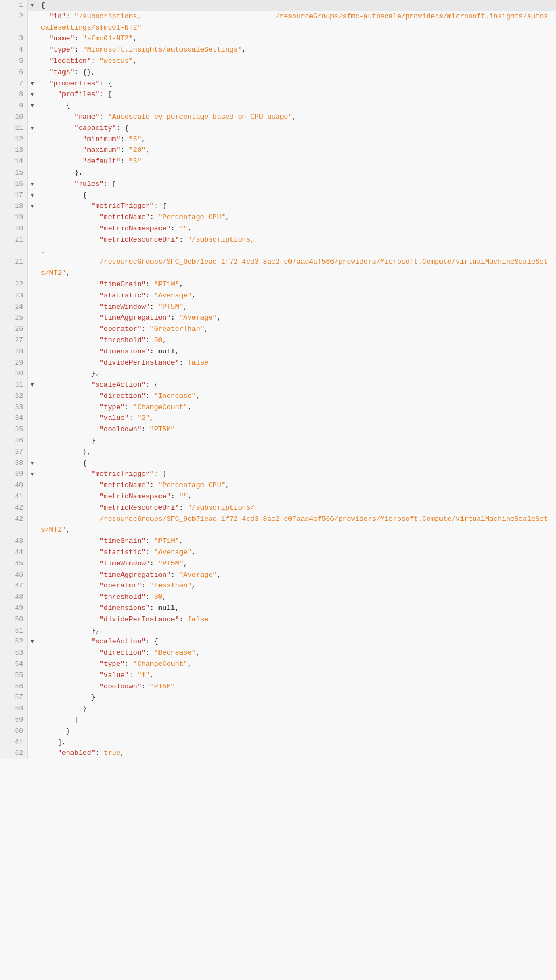  I want to click on table-row: 41 "metricNamespace": "",, so click(278, 497).